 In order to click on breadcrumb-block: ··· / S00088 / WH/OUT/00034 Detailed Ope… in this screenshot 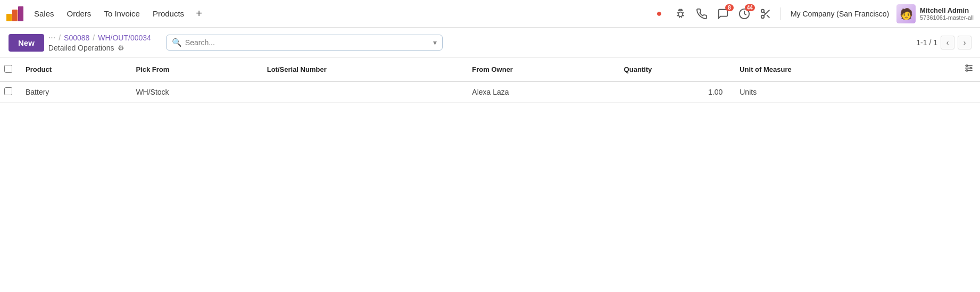, I will do `click(100, 43)`.